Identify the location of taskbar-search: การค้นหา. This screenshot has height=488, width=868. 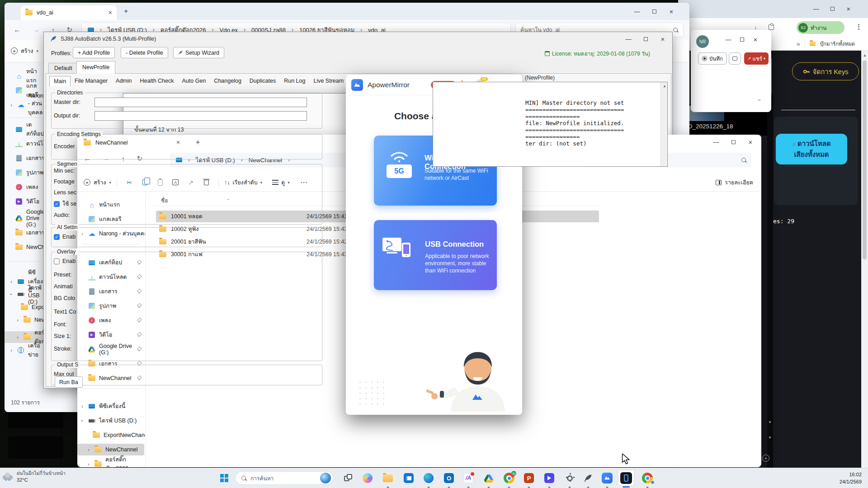
(284, 478).